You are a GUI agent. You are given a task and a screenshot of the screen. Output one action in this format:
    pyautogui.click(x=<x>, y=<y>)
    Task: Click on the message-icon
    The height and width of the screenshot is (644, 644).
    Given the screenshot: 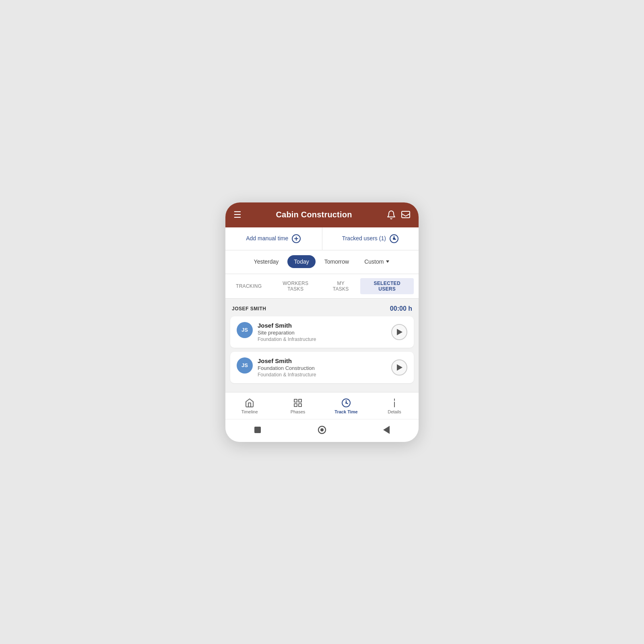 What is the action you would take?
    pyautogui.click(x=406, y=215)
    